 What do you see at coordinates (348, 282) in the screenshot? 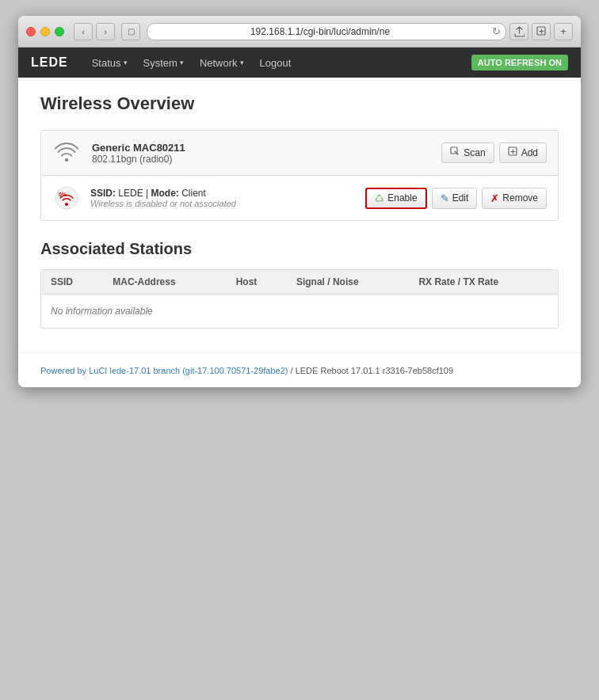
I see `col-signal: Signal / Noise` at bounding box center [348, 282].